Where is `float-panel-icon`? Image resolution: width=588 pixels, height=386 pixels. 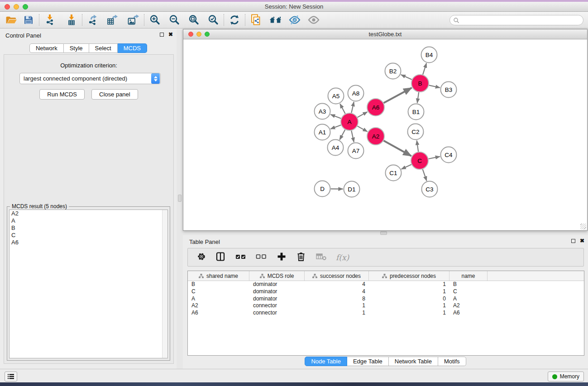 float-panel-icon is located at coordinates (162, 34).